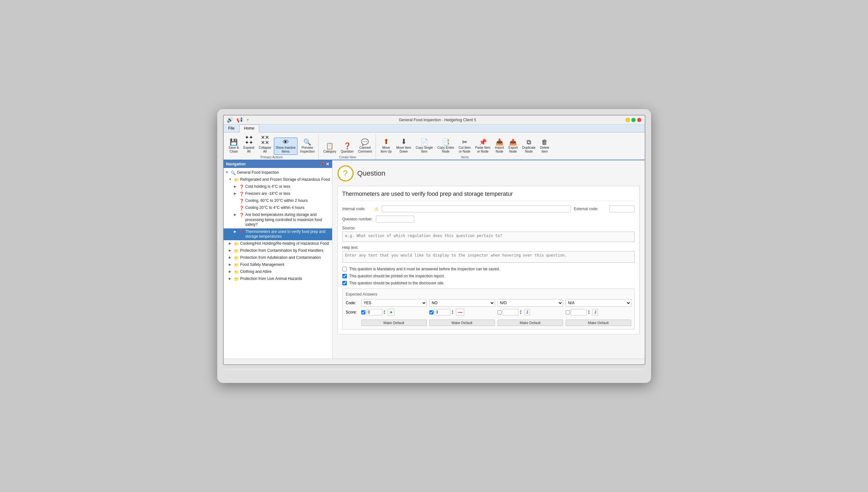  I want to click on no-make-default-btn: Make Default, so click(462, 323).